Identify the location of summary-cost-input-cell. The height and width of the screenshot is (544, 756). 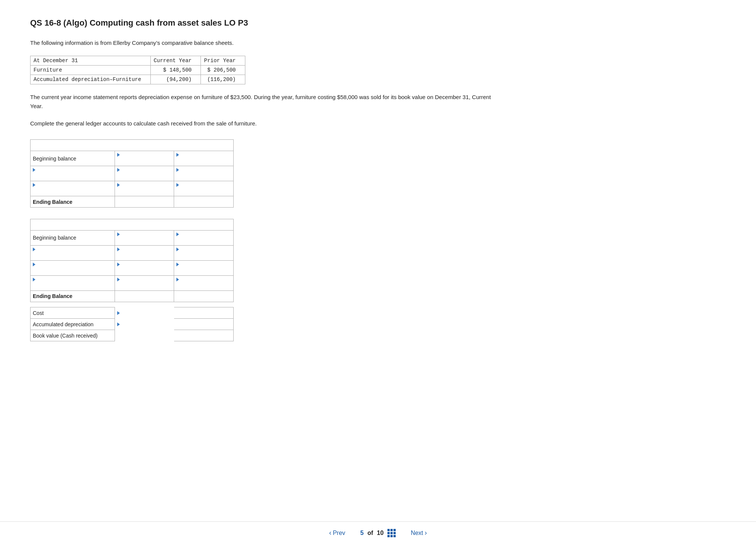
(204, 313).